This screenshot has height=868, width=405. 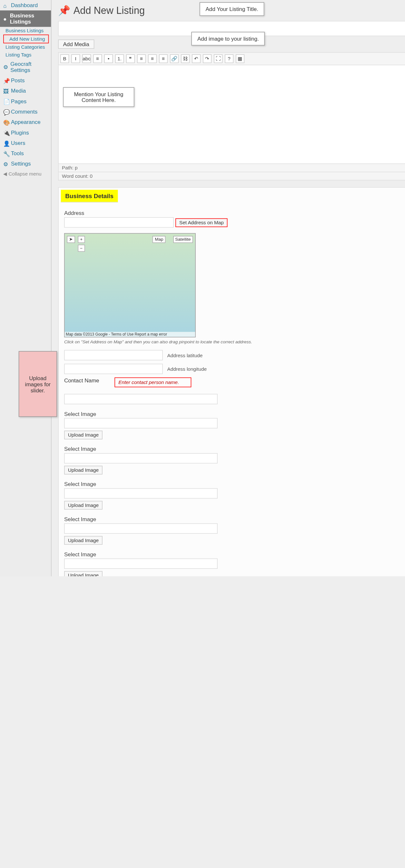 I want to click on business-details-heading: Business Details, so click(x=90, y=196).